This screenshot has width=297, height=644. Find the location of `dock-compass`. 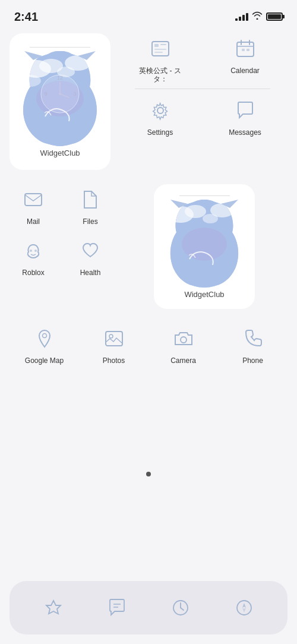

dock-compass is located at coordinates (244, 608).